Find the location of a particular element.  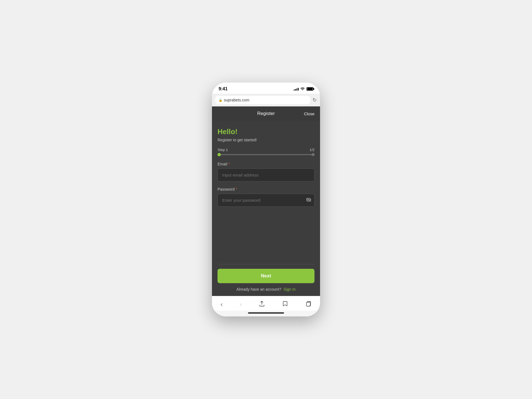

home-bar is located at coordinates (266, 313).